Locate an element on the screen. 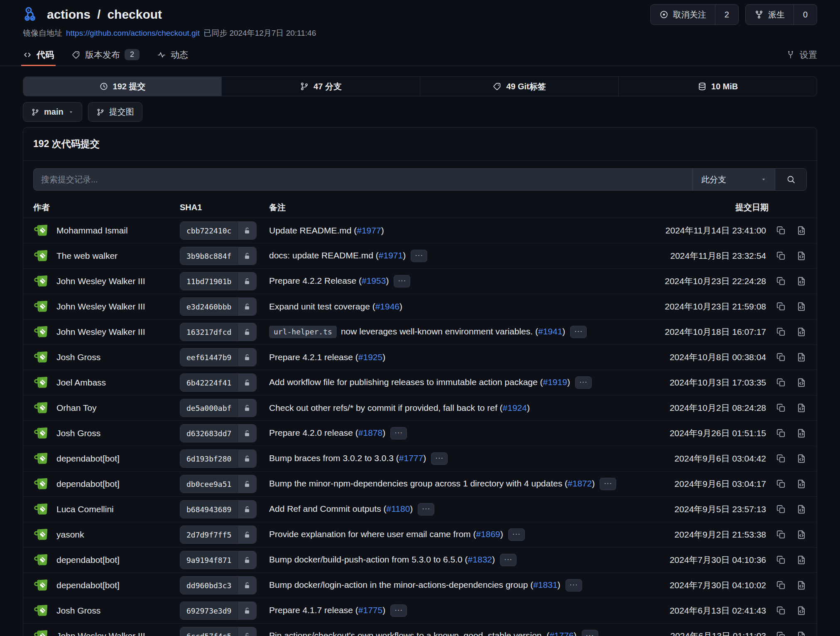 This screenshot has height=636, width=840. issue-link: #1924 is located at coordinates (515, 408).